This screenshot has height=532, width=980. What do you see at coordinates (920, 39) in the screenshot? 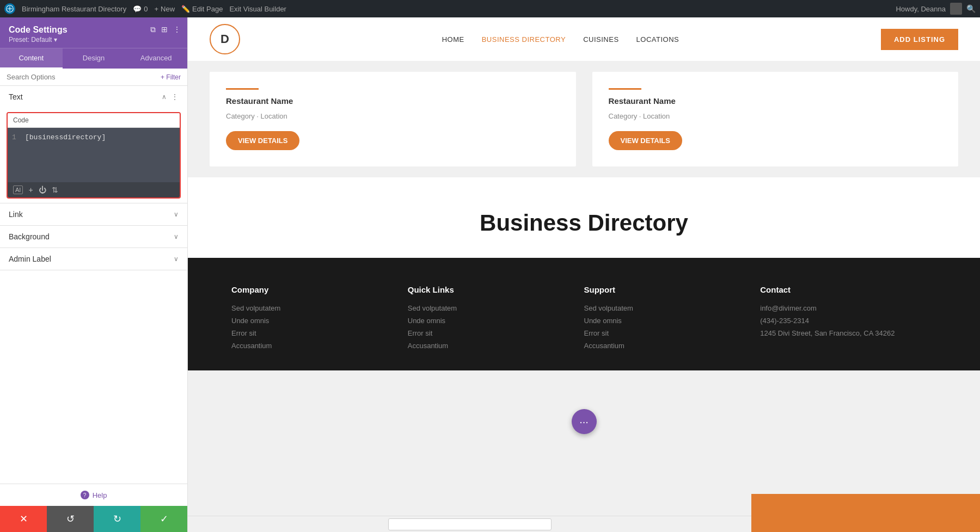
I see `add-listing-button: ADD LISTING` at bounding box center [920, 39].